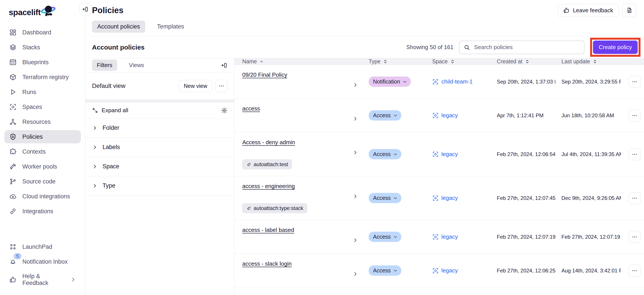 This screenshot has height=295, width=644. I want to click on table-row: 09/20 Final Policy Notification child-te…, so click(439, 82).